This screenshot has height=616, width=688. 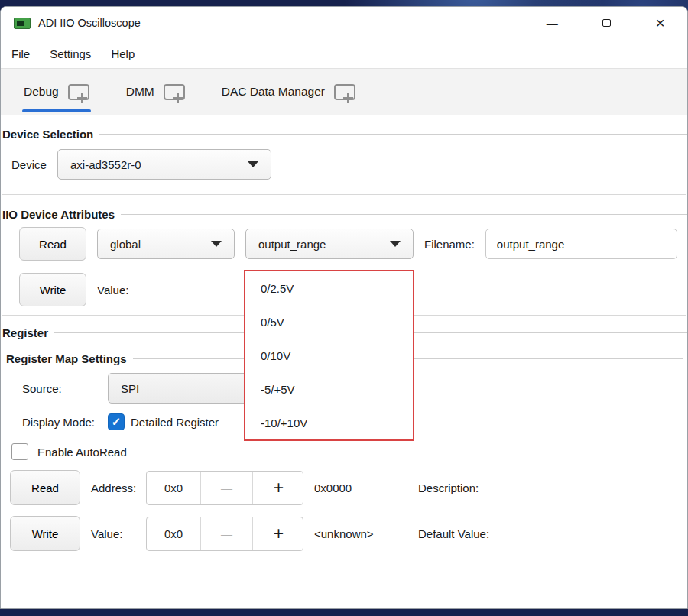 What do you see at coordinates (164, 164) in the screenshot?
I see `device-dropdown: axi-ad3552r-0` at bounding box center [164, 164].